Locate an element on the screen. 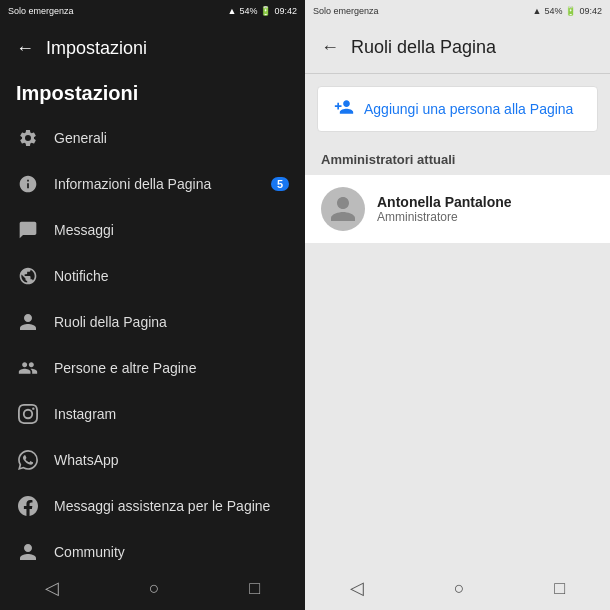 This screenshot has width=610, height=610. back-button-right: ← is located at coordinates (330, 48).